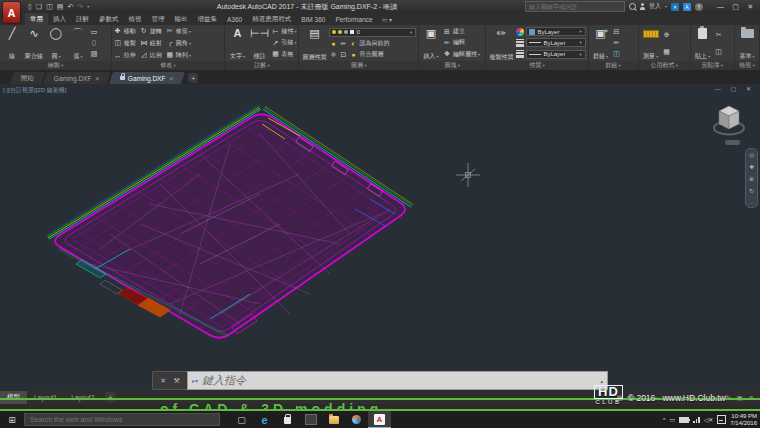  Describe the element at coordinates (125, 31) in the screenshot. I see `move-button: ✚移動` at that location.